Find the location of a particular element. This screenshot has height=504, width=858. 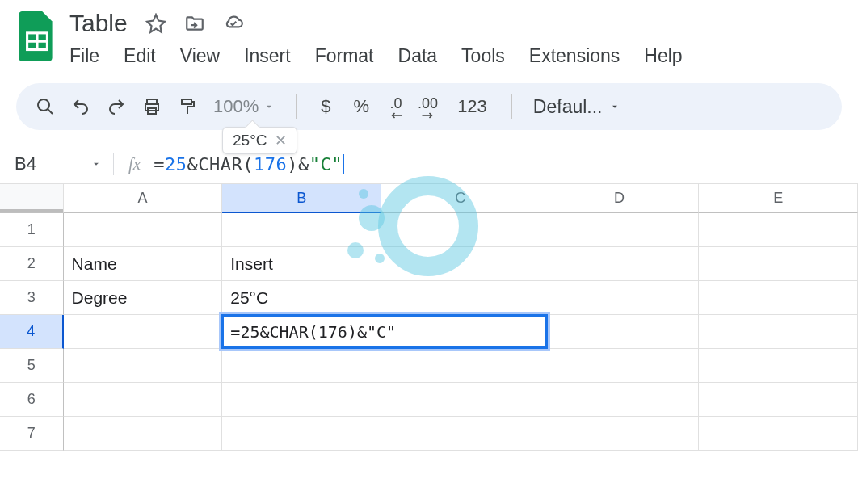

column-header-e: E is located at coordinates (779, 199).